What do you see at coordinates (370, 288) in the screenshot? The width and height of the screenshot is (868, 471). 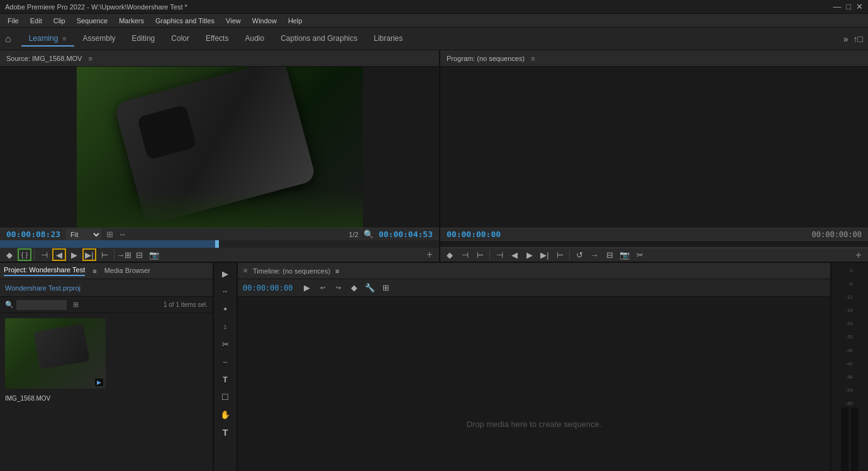 I see `timeline-tool5: 🔧` at bounding box center [370, 288].